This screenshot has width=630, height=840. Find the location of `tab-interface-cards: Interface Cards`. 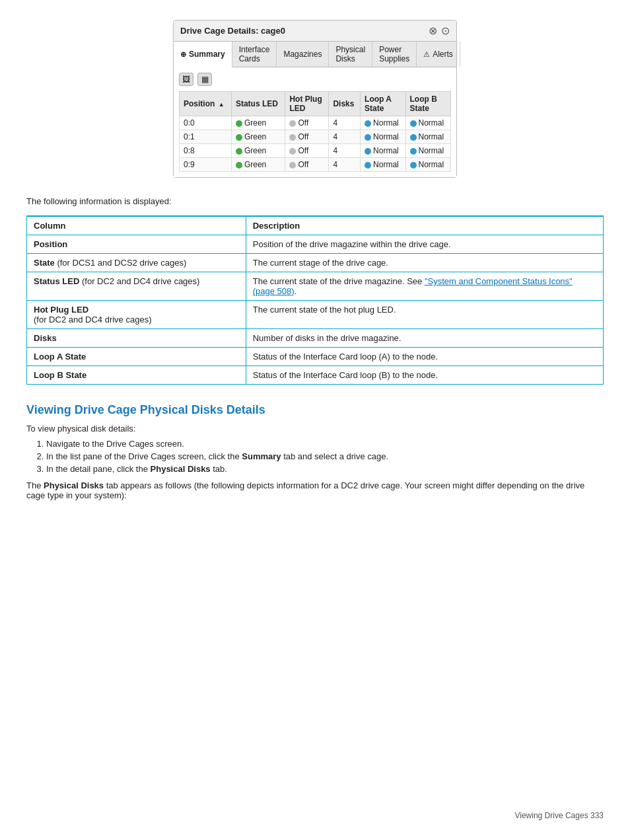

tab-interface-cards: Interface Cards is located at coordinates (255, 54).